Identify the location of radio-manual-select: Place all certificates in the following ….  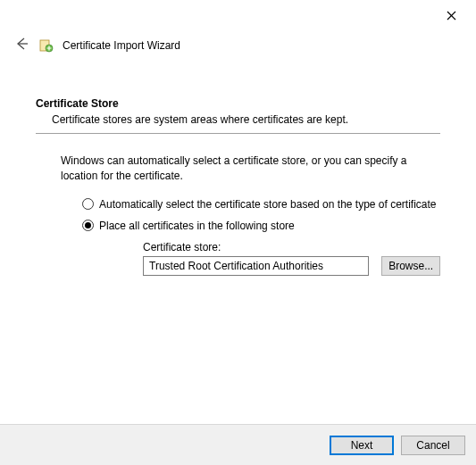
(261, 226).